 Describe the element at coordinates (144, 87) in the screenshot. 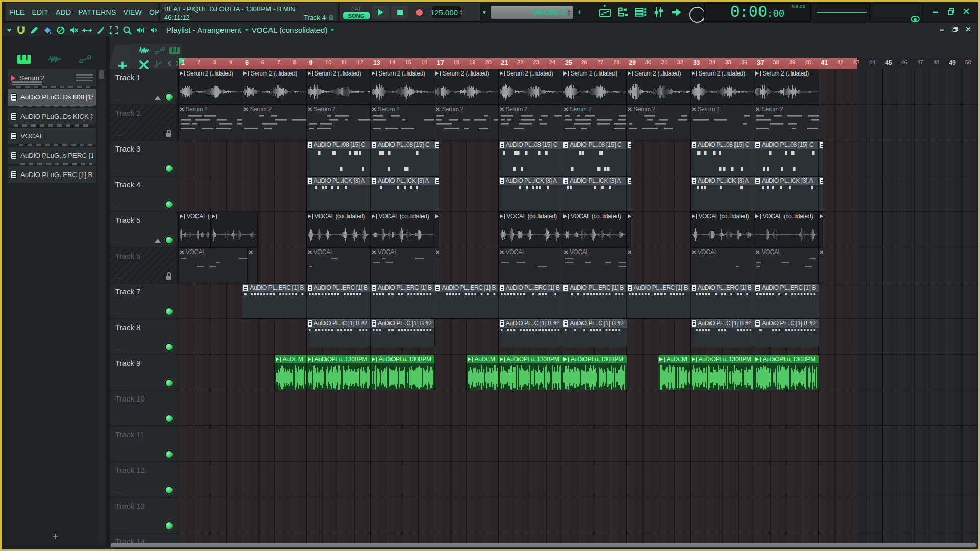

I see `track-header-1: Track 1...` at that location.